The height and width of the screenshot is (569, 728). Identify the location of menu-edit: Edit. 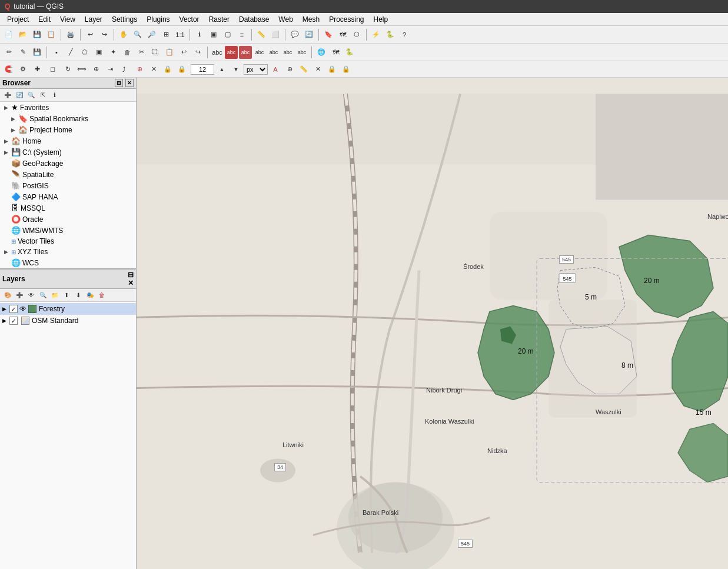
(45, 19).